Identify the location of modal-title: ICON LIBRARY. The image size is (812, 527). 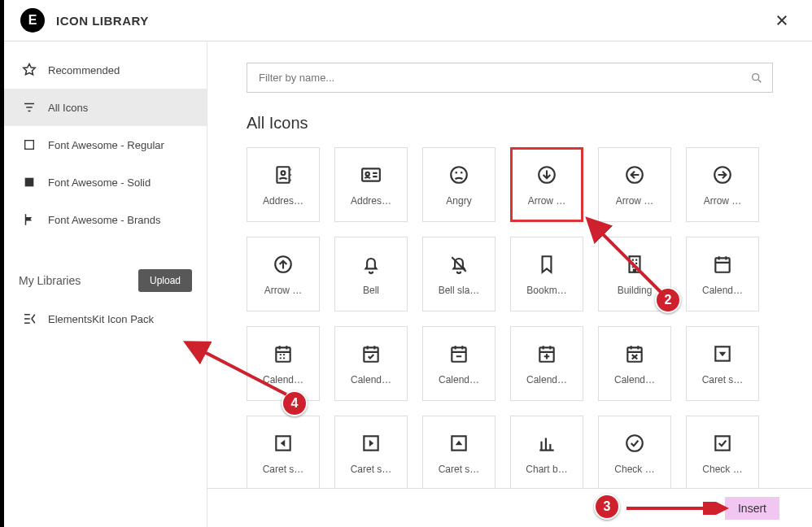
(103, 21).